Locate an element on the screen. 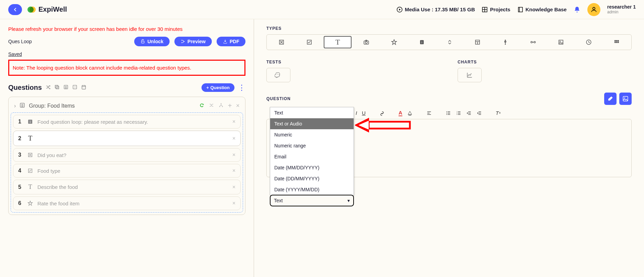 This screenshot has height=277, width=644. bullet-list-button is located at coordinates (448, 113).